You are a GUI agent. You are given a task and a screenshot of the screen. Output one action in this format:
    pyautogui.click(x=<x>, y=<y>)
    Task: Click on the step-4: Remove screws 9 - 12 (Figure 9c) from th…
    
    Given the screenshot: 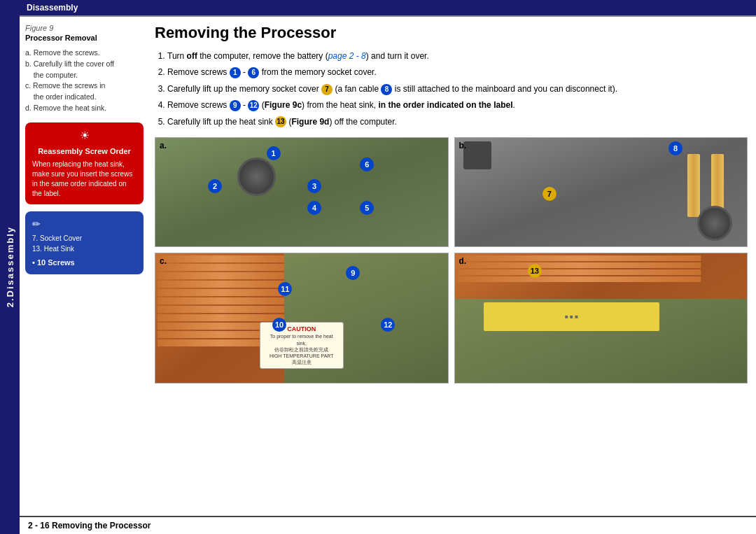 What is the action you would take?
    pyautogui.click(x=458, y=105)
    